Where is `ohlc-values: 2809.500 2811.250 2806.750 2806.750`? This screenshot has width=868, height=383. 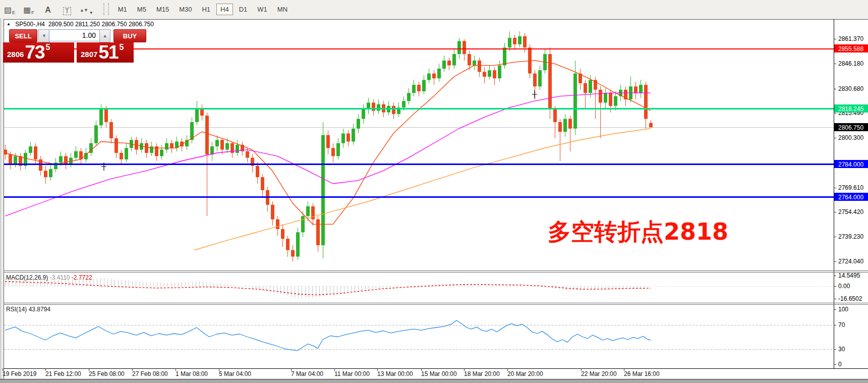 ohlc-values: 2809.500 2811.250 2806.750 2806.750 is located at coordinates (101, 24).